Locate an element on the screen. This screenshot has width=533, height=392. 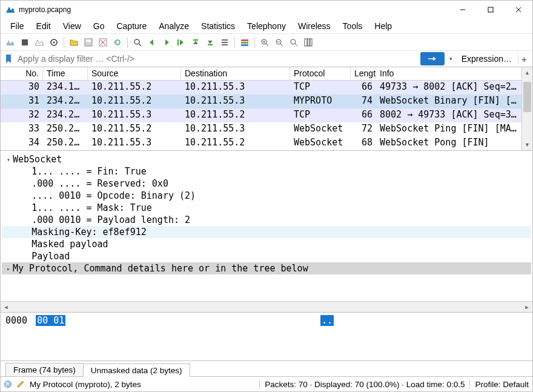
menubar: File Edit View Go Capture Analyze Statis… is located at coordinates (266, 26).